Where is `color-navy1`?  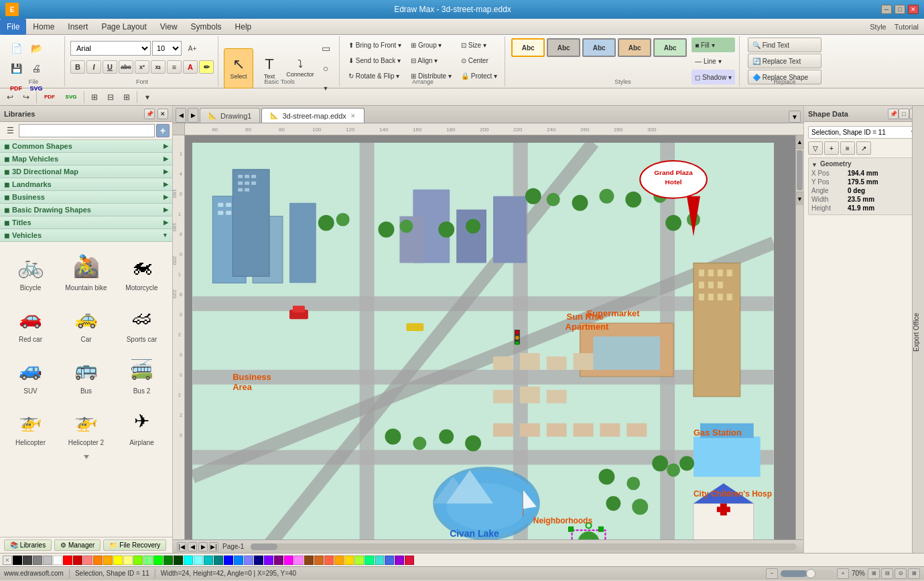
color-navy1 is located at coordinates (259, 560).